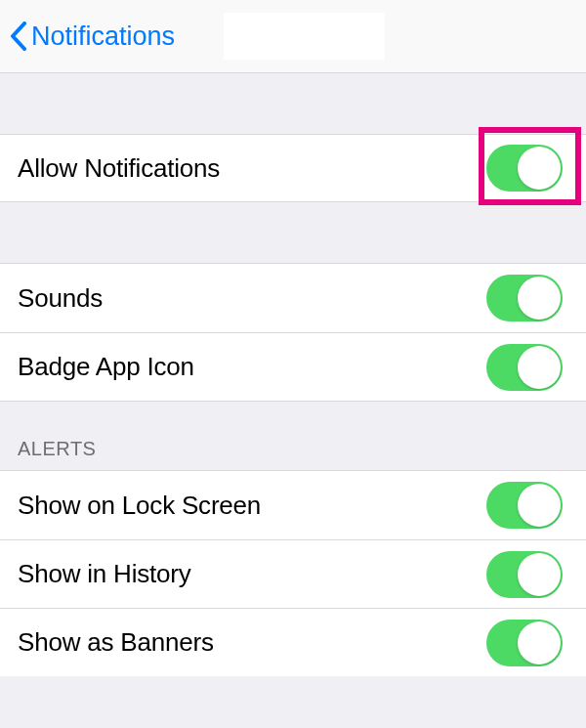 The width and height of the screenshot is (586, 728). Describe the element at coordinates (293, 37) in the screenshot. I see `nav-header: Notifications` at that location.